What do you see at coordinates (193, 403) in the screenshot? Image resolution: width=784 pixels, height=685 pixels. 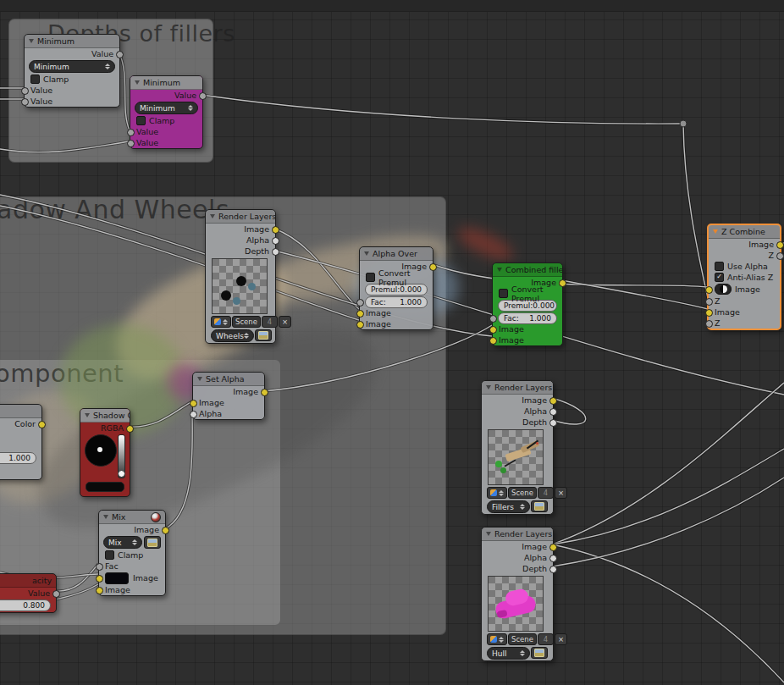 I see `image-input-socket` at bounding box center [193, 403].